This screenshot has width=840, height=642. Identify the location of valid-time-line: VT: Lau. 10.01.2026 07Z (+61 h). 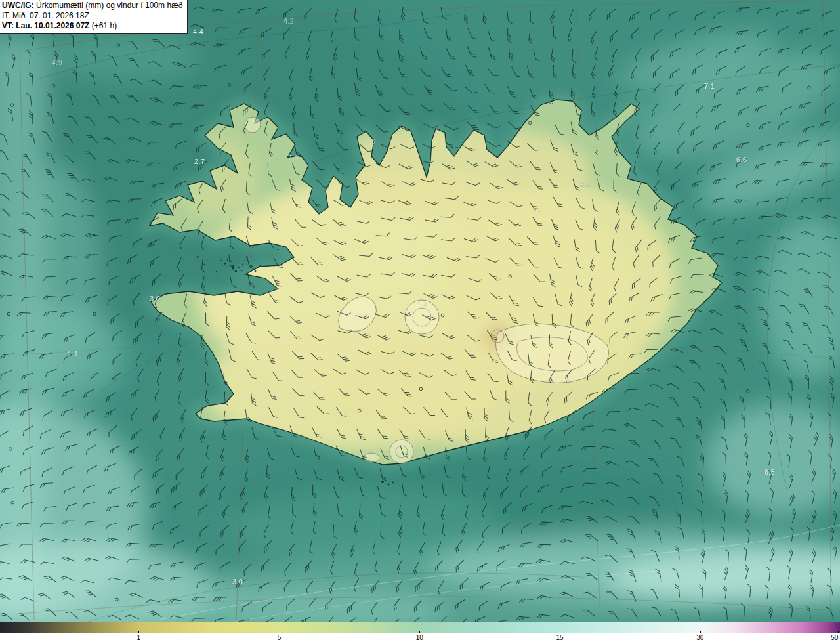
(92, 26).